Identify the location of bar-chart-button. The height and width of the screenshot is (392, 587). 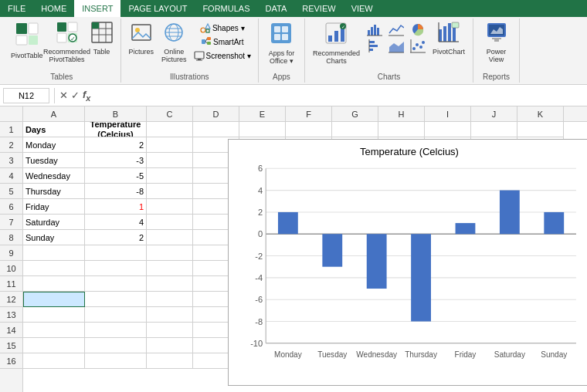
(375, 46).